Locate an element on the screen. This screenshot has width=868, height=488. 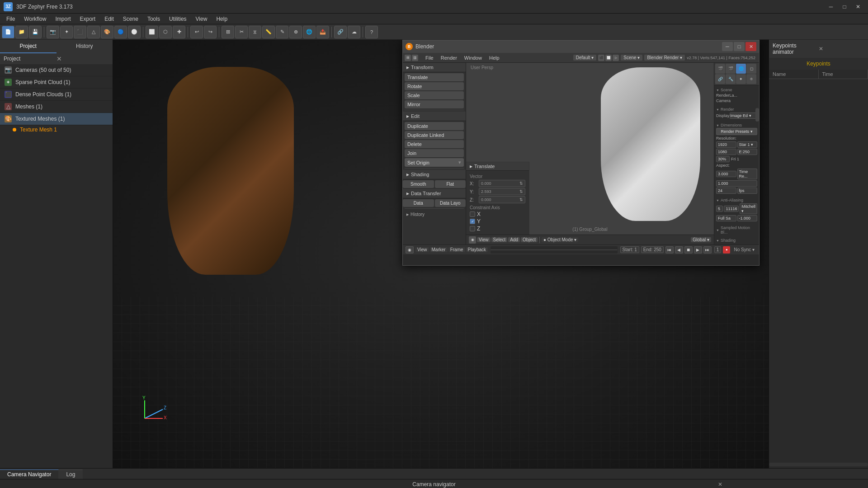
blender-shading-header: Shading is located at coordinates (434, 174).